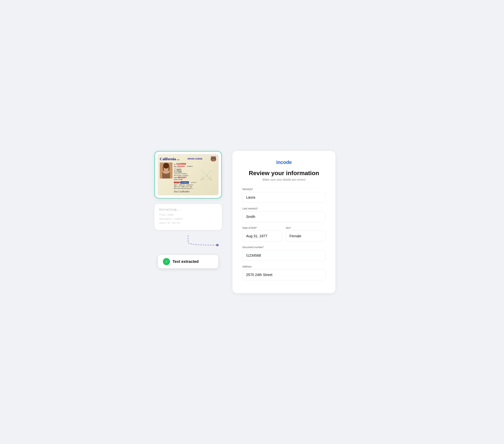  Describe the element at coordinates (252, 222) in the screenshot. I see `main-container: ⚔️ California USA DRIVER LICENSE 🐻` at that location.